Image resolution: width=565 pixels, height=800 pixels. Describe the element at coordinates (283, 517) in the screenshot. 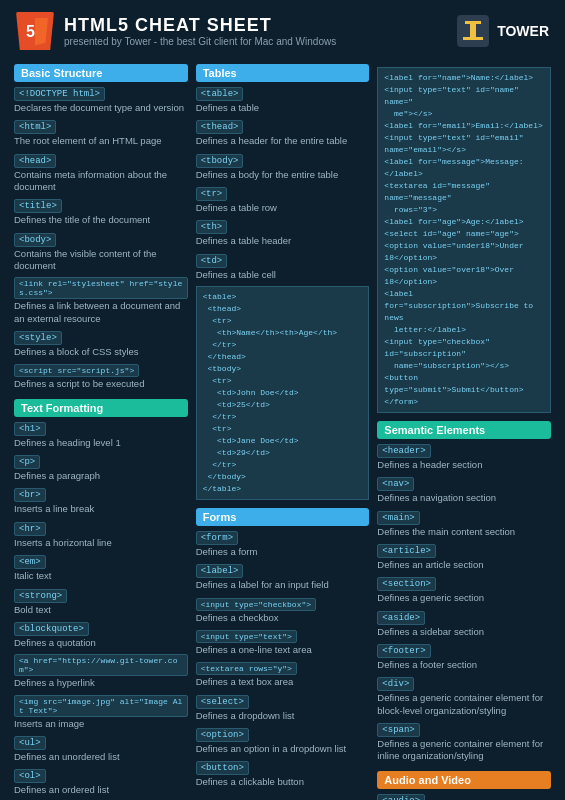

I see `section-title-forms: Forms` at that location.